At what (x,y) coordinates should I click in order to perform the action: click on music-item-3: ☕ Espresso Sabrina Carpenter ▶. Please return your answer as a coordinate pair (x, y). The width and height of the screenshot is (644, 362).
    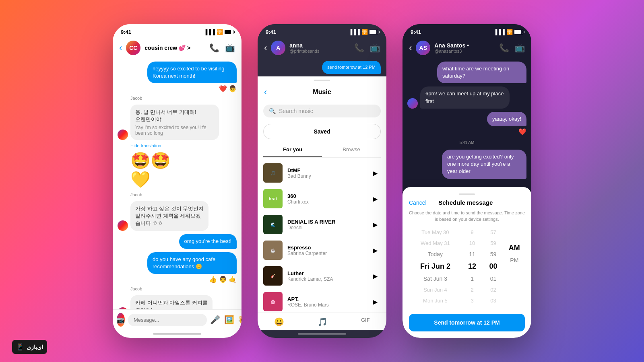
    Looking at the image, I should click on (322, 250).